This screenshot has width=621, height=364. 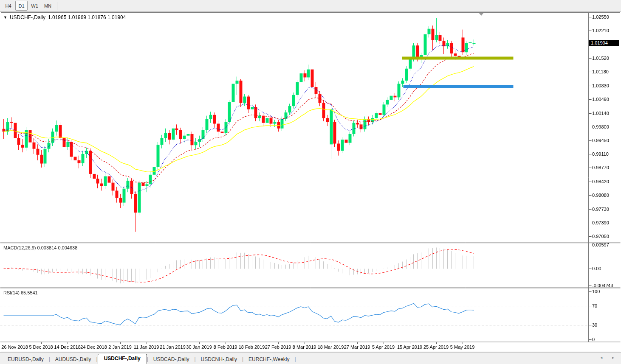 What do you see at coordinates (601, 154) in the screenshot?
I see `price-axis-label: 0.99110` at bounding box center [601, 154].